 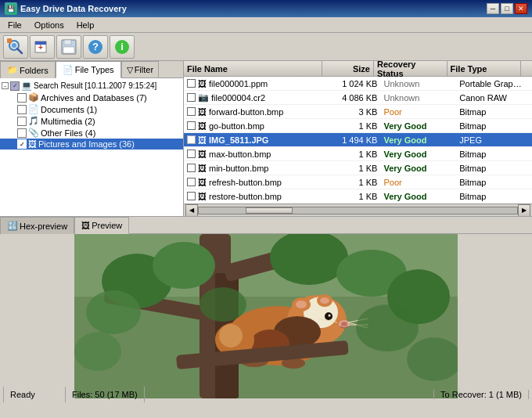 I want to click on tab-file-types: 📄 File Types, so click(x=88, y=70).